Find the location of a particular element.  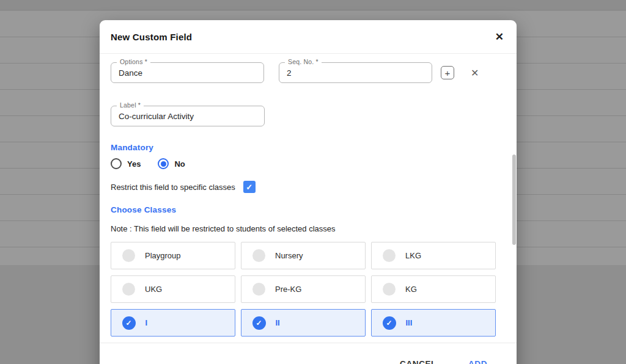

dialog-header: New Custom Field ✕ is located at coordinates (308, 37).